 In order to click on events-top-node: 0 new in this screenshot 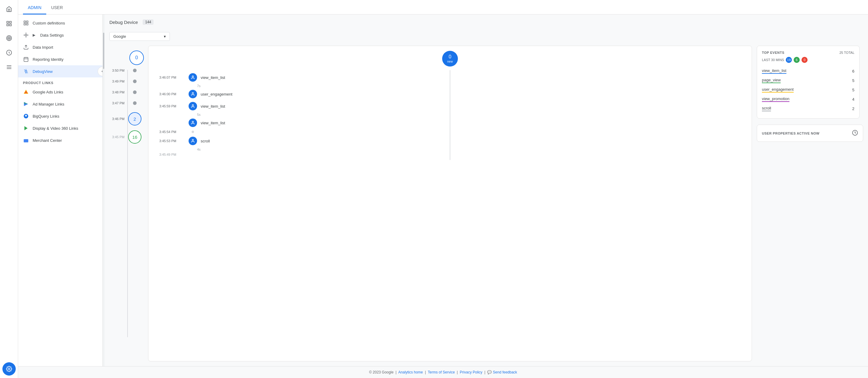, I will do `click(450, 59)`.